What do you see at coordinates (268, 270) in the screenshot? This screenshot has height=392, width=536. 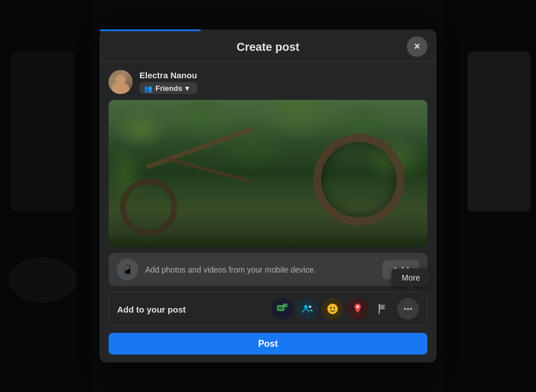 I see `mobile-add-row: 📱 Add photos and videos from your mobile…` at bounding box center [268, 270].